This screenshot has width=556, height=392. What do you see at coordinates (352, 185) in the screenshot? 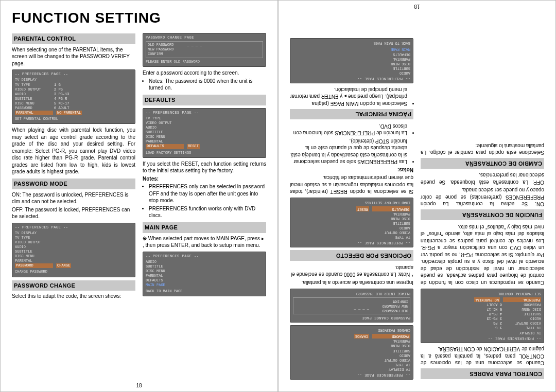
I see `opdef-body: Si se selecciona la opción RESET (reinic…` at bounding box center [352, 185].